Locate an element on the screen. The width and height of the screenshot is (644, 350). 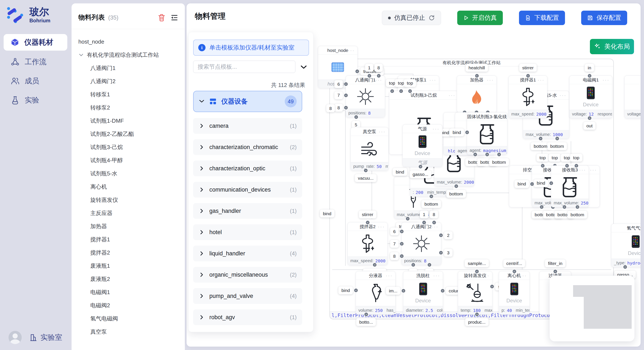
chevron-down-icon is located at coordinates (81, 55).